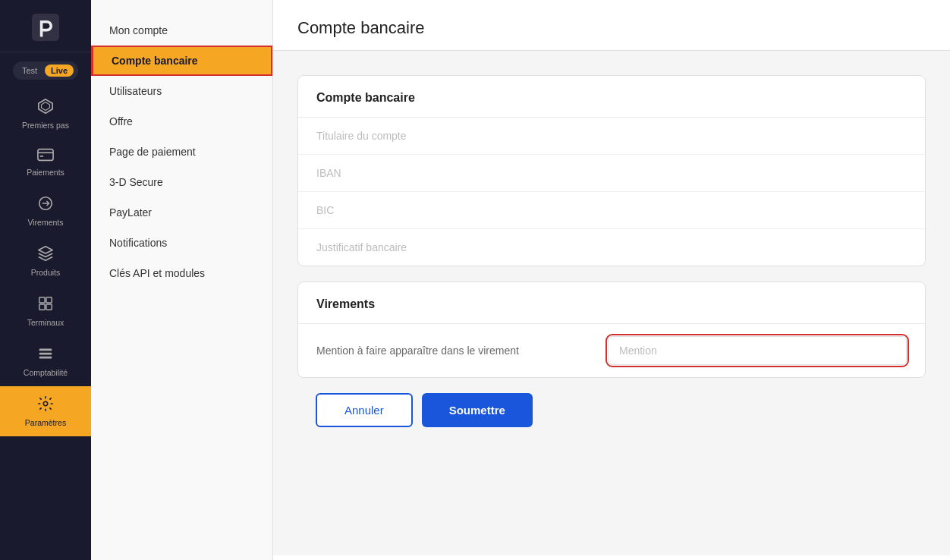 This screenshot has width=950, height=560. Describe the element at coordinates (612, 304) in the screenshot. I see `virements-card-title: Virements` at that location.